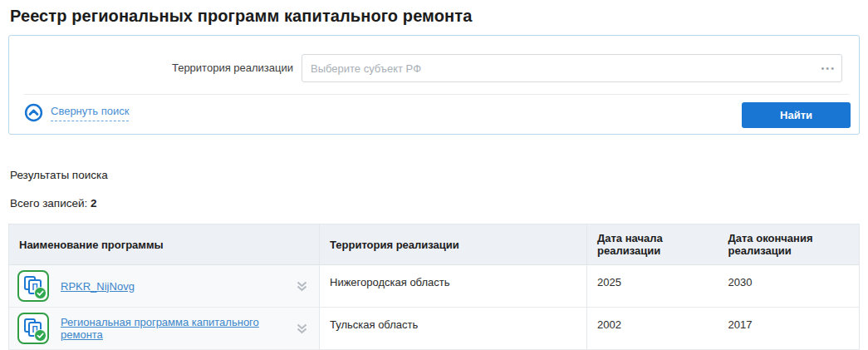 This screenshot has width=868, height=350. Describe the element at coordinates (90, 113) in the screenshot. I see `collapse-search-link: Свернуть поиск` at that location.